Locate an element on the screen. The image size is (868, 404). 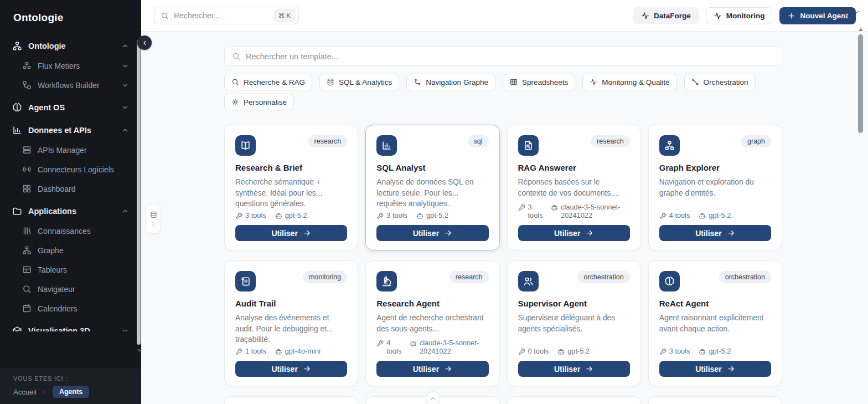
model-meta: gpt-5.2 is located at coordinates (574, 351).